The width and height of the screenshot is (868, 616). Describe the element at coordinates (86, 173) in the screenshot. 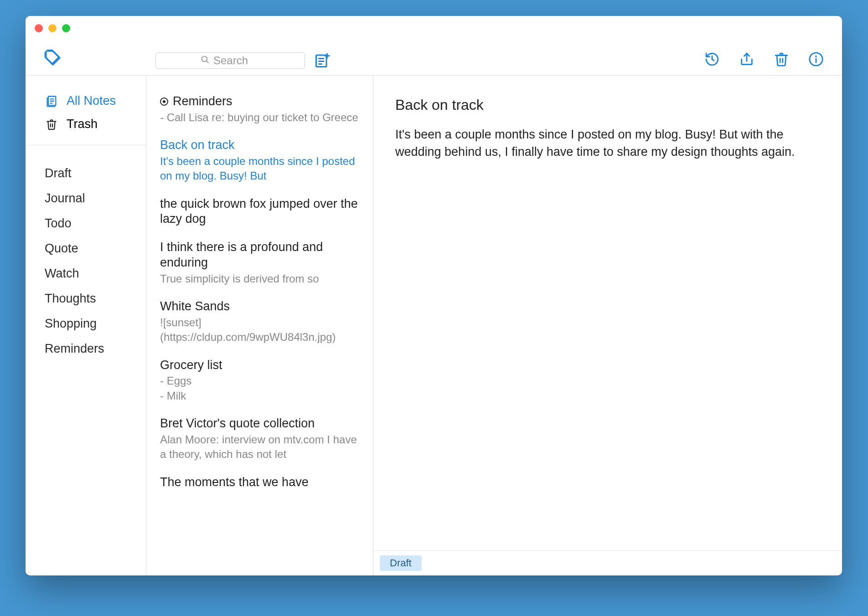

I see `sidebar-tag-draft: Draft` at that location.